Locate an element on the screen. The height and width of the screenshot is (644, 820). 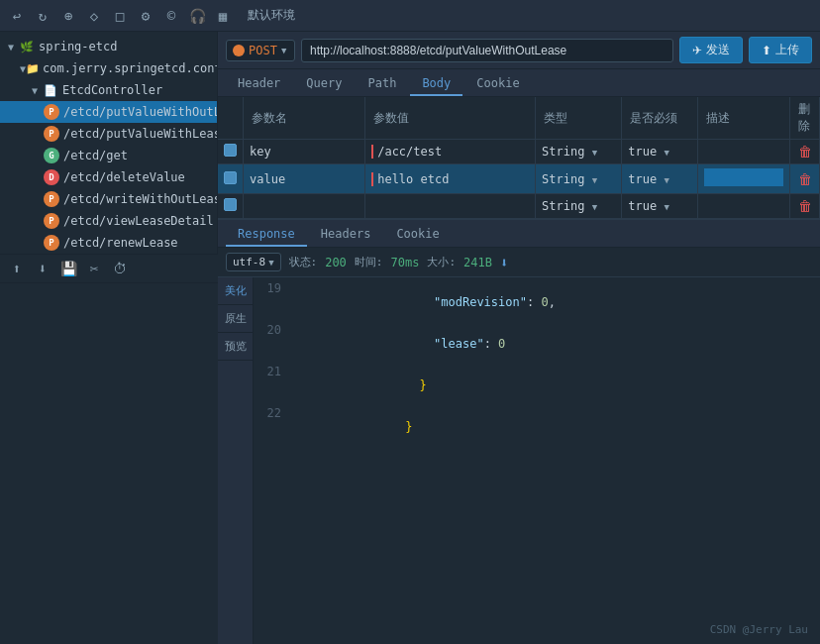
endpoint-6: P /etcd/renewLease is located at coordinates (109, 243).